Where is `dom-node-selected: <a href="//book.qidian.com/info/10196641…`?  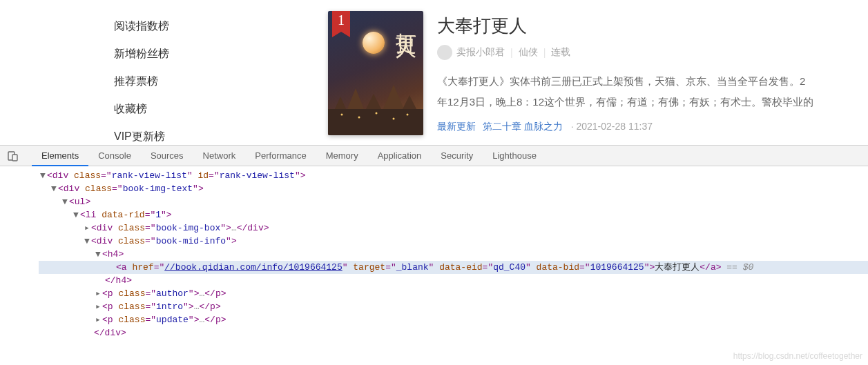 dom-node-selected: <a href="//book.qidian.com/info/10196641… is located at coordinates (453, 268).